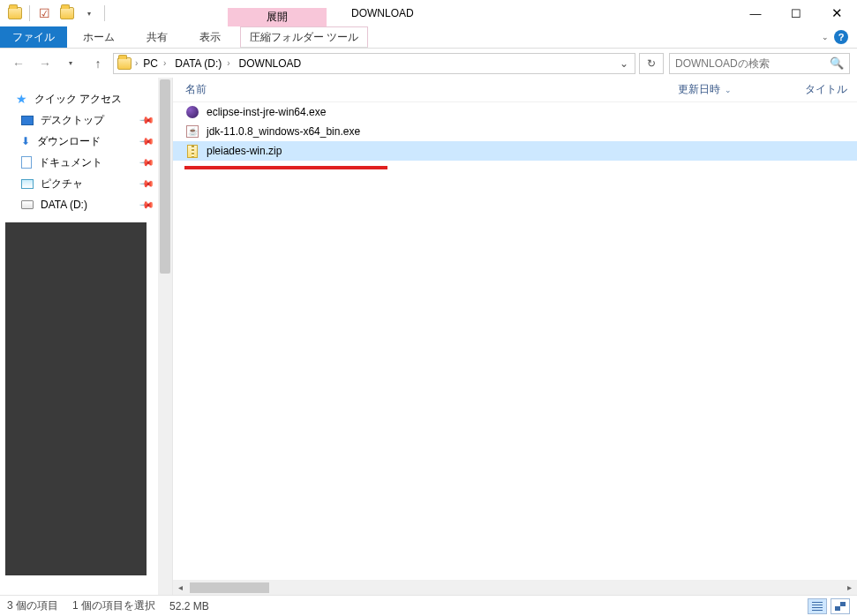 This screenshot has height=616, width=857. I want to click on recent-locations-button: ▾, so click(71, 64).